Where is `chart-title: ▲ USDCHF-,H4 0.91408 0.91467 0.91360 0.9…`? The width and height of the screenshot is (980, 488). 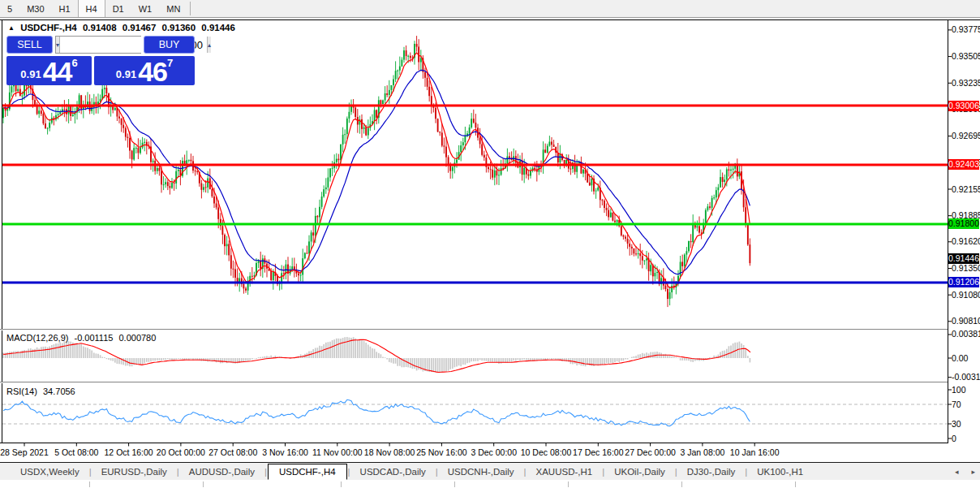
chart-title: ▲ USDCHF-,H4 0.91408 0.91467 0.91360 0.9… is located at coordinates (123, 28).